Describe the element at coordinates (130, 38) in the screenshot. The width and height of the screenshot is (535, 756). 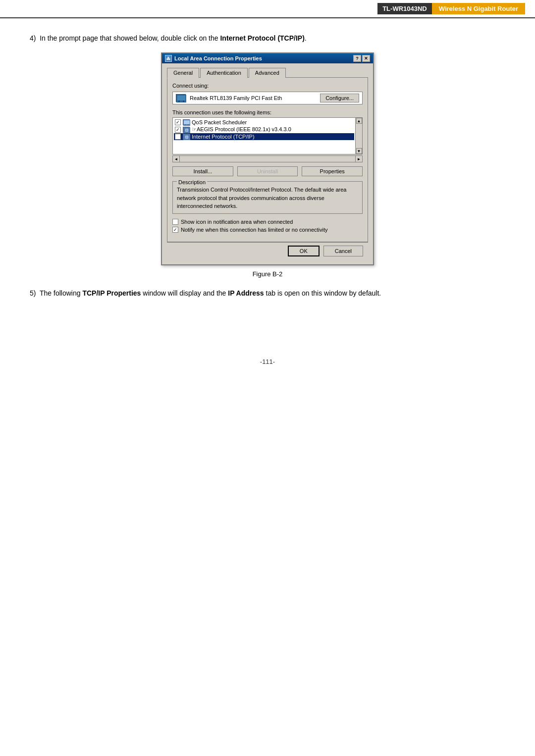
I see `step4-pre: In the prompt page that showed below, do…` at that location.